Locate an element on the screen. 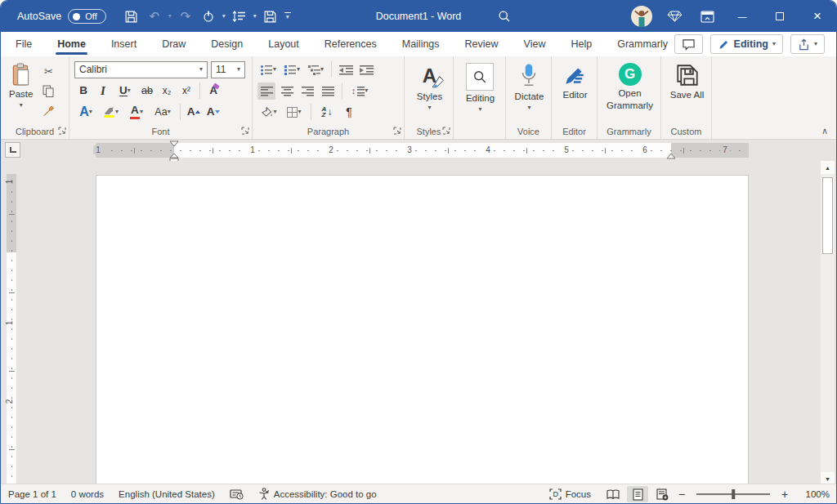 The width and height of the screenshot is (837, 504). share-button: ▾ is located at coordinates (808, 44).